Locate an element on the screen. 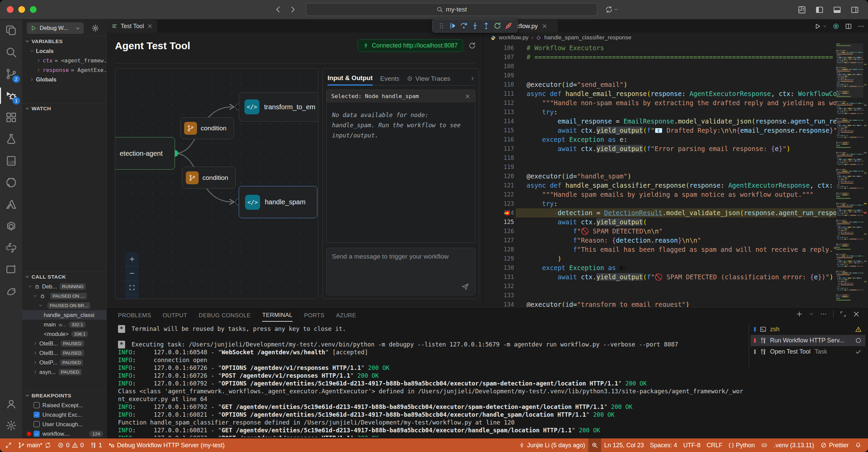 The width and height of the screenshot is (868, 452). extension-action-icon is located at coordinates (836, 26).